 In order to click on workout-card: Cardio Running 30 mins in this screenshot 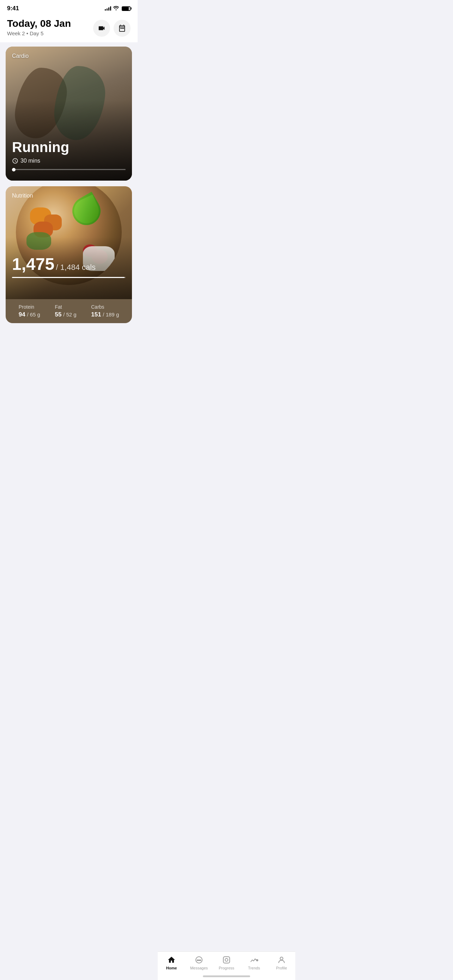, I will do `click(69, 113)`.